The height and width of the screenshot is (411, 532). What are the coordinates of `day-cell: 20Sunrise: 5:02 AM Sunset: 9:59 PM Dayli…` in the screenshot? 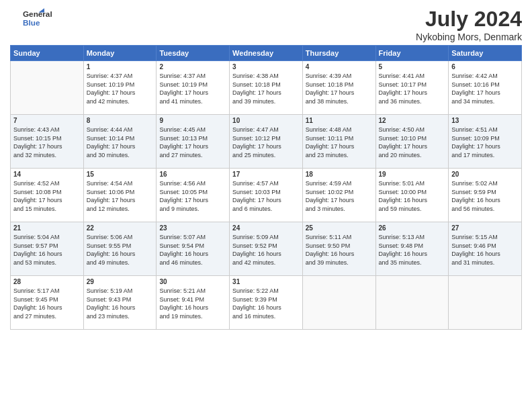 It's located at (485, 195).